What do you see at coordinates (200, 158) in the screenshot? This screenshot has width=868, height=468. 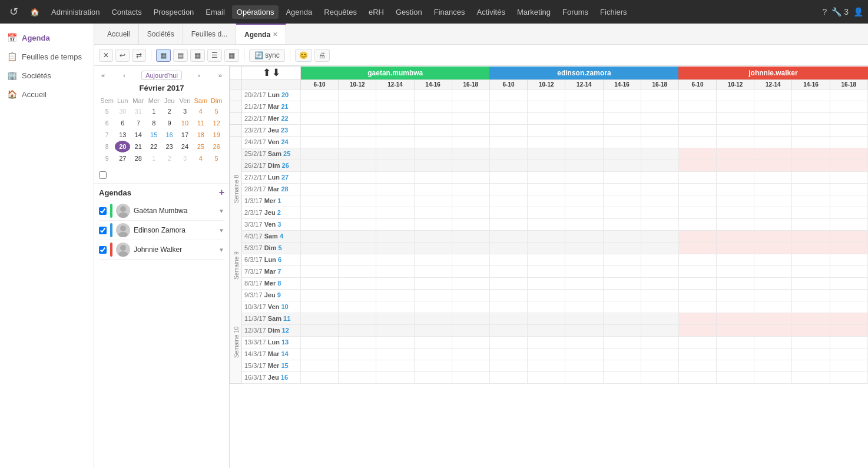 I see `cal-day: 4` at bounding box center [200, 158].